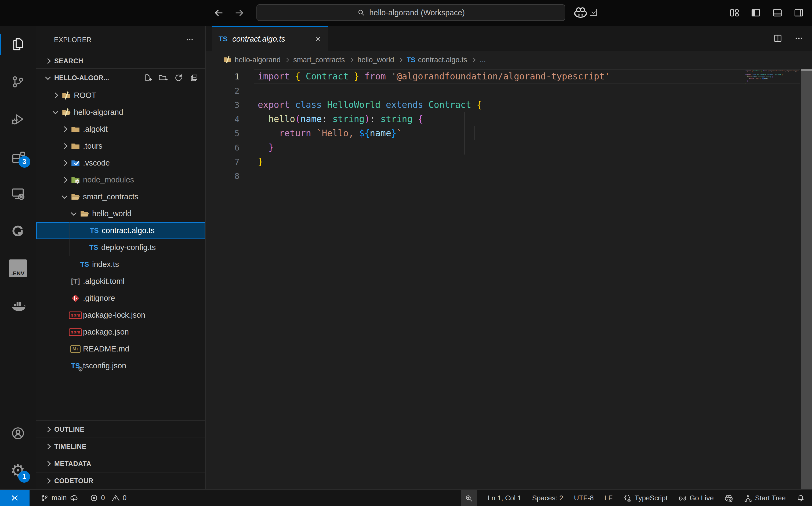 The width and height of the screenshot is (812, 506). What do you see at coordinates (85, 498) in the screenshot?
I see `status-left: main00` at bounding box center [85, 498].